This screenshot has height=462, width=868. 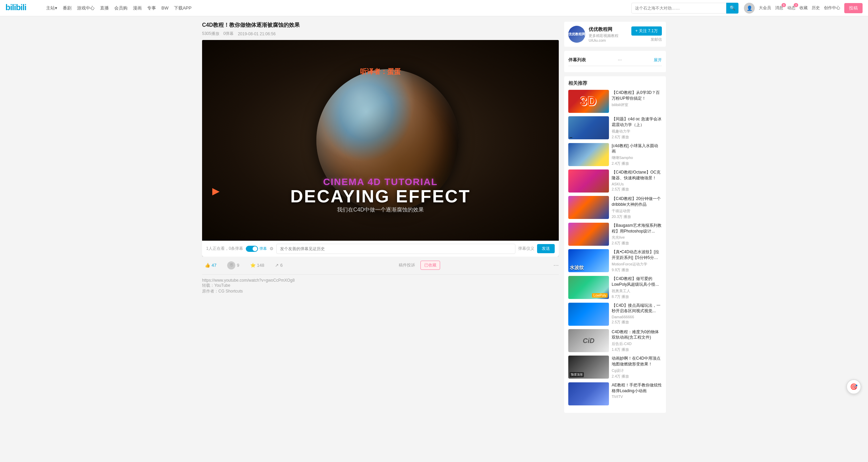 I want to click on danmaku-viewer-count: 1人正在看，0条弹幕, so click(x=224, y=249).